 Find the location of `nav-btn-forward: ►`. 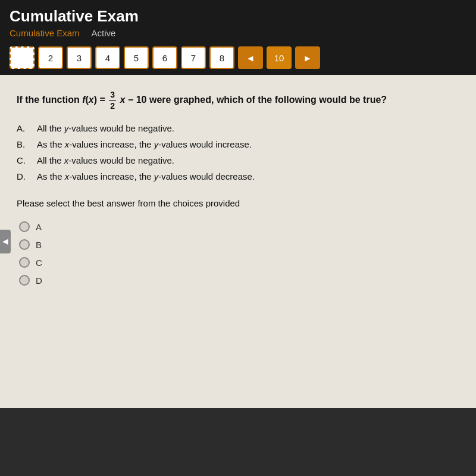

nav-btn-forward: ► is located at coordinates (308, 58).